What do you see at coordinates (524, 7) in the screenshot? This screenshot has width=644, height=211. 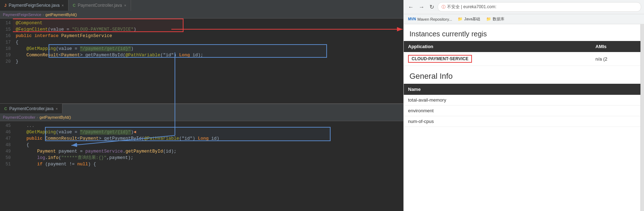 I see `browser-toolbar: ← → ↻ ⓘ 不安全 | eureka7001.com:` at bounding box center [524, 7].